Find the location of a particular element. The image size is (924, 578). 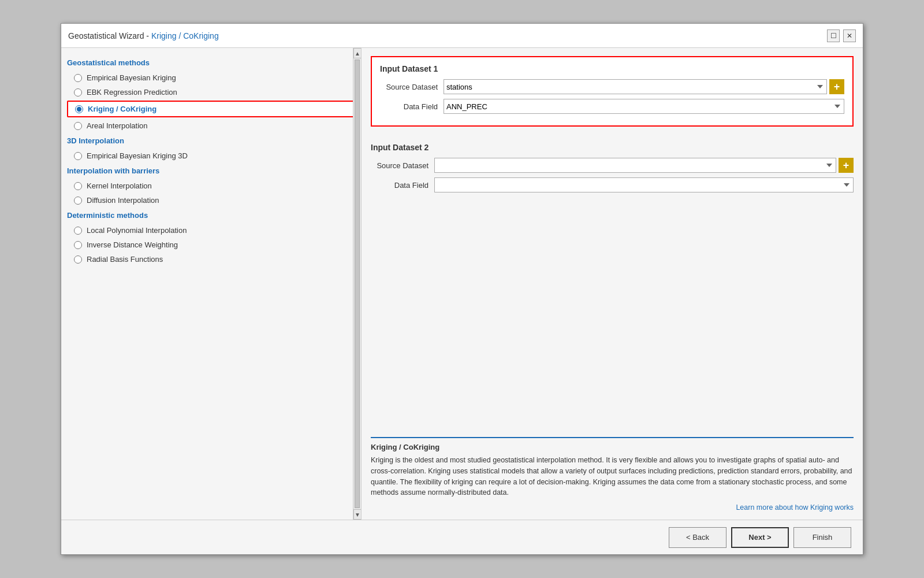

dataset1-field-select: ANN_PREC is located at coordinates (644, 106).